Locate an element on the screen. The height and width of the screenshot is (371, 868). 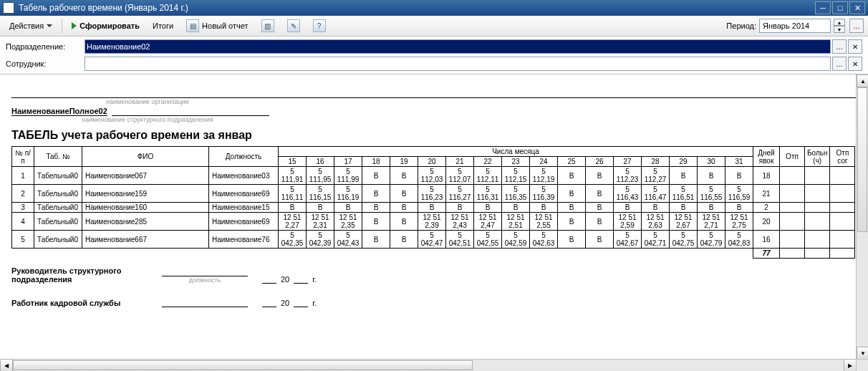
table-row: 1Табельный0Наименование067Наименование03… is located at coordinates (434, 176).